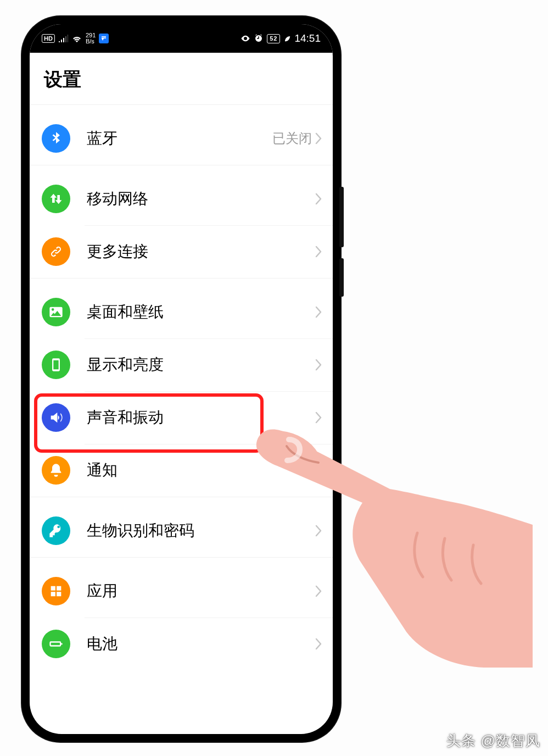 The height and width of the screenshot is (756, 548). Describe the element at coordinates (56, 418) in the screenshot. I see `sound-icon` at that location.